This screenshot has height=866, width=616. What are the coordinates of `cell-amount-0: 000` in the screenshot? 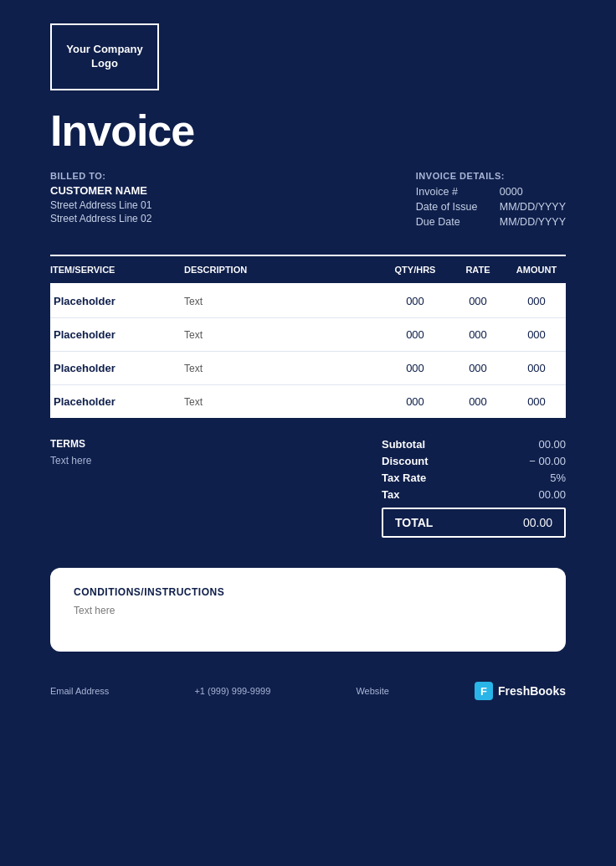 It's located at (536, 302).